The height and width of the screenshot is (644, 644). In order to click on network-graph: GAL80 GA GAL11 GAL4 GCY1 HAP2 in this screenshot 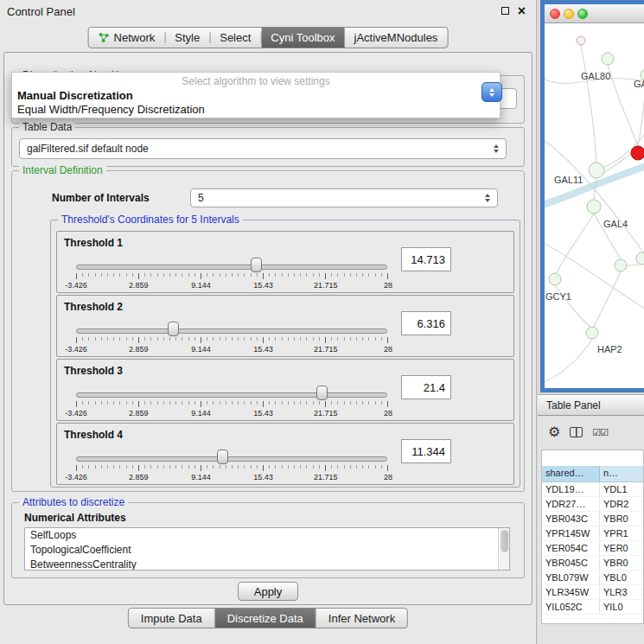, I will do `click(595, 206)`.